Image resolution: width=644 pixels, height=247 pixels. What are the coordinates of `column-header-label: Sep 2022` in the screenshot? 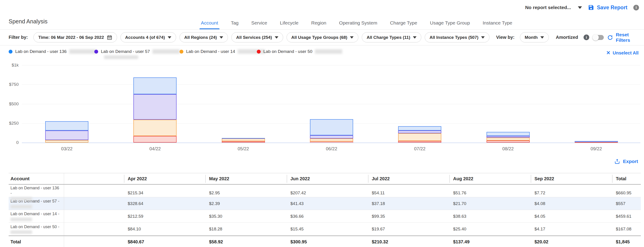 It's located at (542, 179).